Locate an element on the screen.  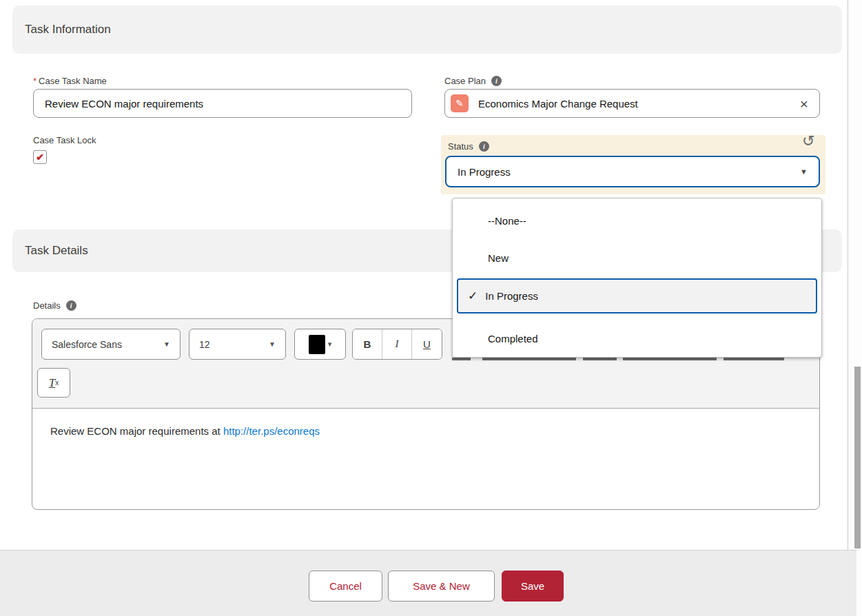
case-plan-label: Case Plan i is located at coordinates (473, 81).